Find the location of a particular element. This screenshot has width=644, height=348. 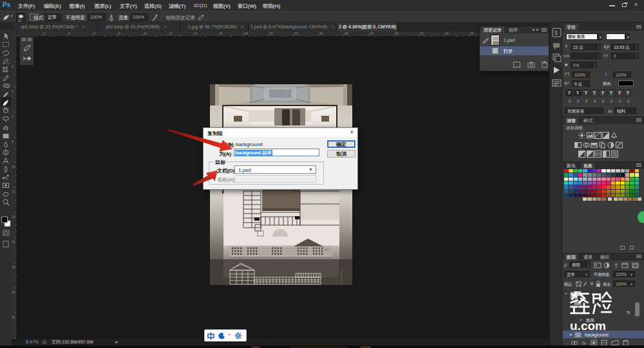

svg-text: T is located at coordinates (616, 266).